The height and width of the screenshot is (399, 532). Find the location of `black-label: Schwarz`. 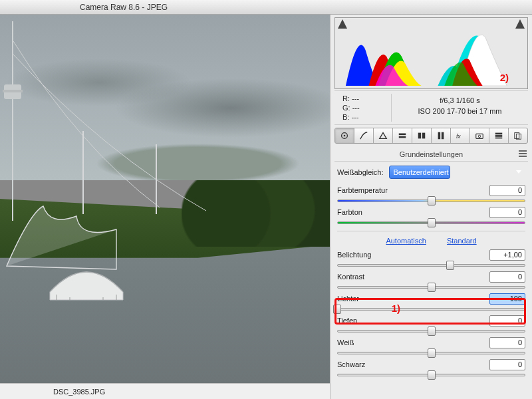

black-label: Schwarz is located at coordinates (351, 364).